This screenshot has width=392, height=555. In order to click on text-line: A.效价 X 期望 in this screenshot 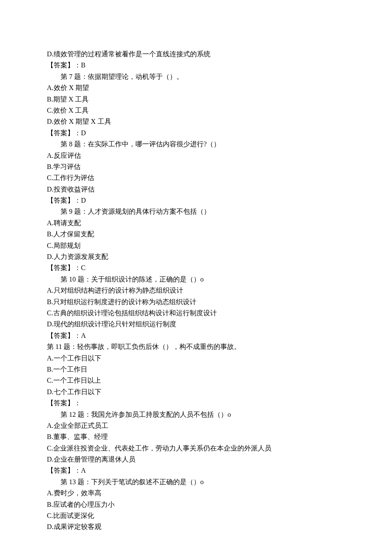, I will do `click(196, 88)`.